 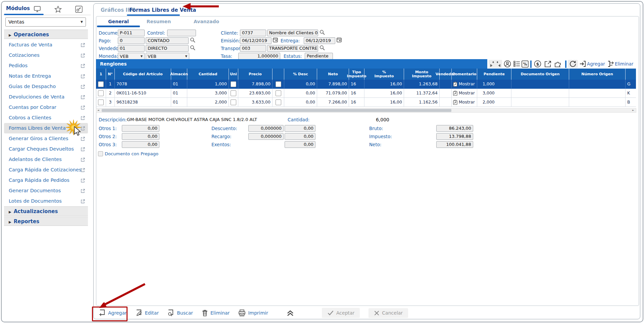 I want to click on add-row-icon, so click(x=583, y=64).